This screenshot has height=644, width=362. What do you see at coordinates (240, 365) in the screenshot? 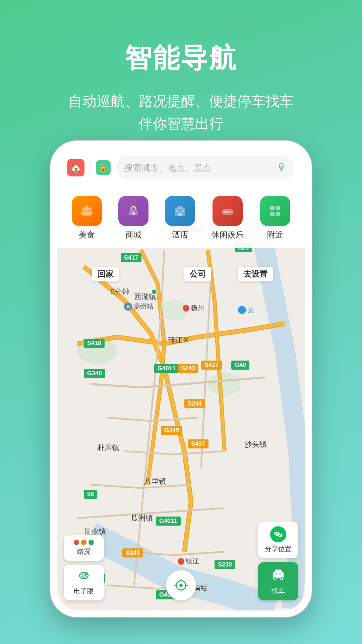
I see `road-badge-g40: G40` at bounding box center [240, 365].